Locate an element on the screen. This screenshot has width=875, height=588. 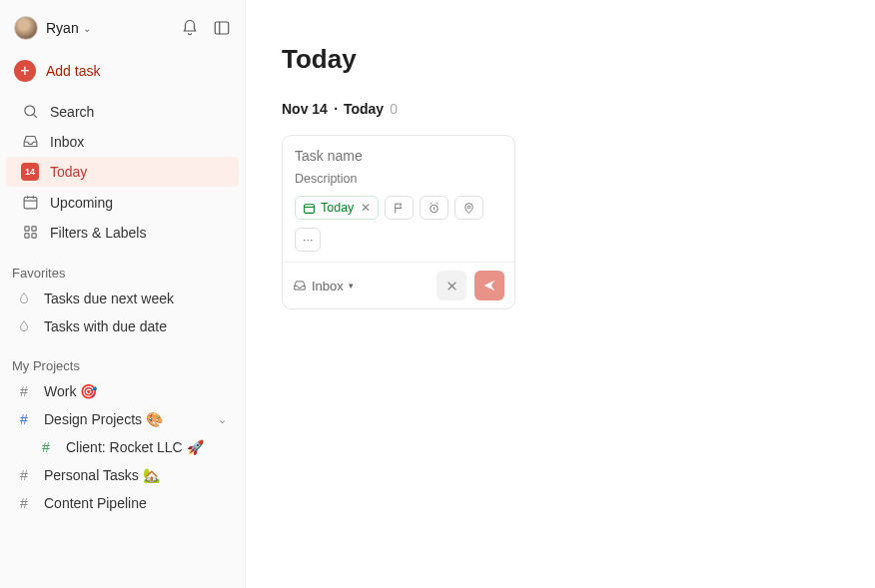
quick-add-card: Today ✕ ··· is located at coordinates (399, 222).